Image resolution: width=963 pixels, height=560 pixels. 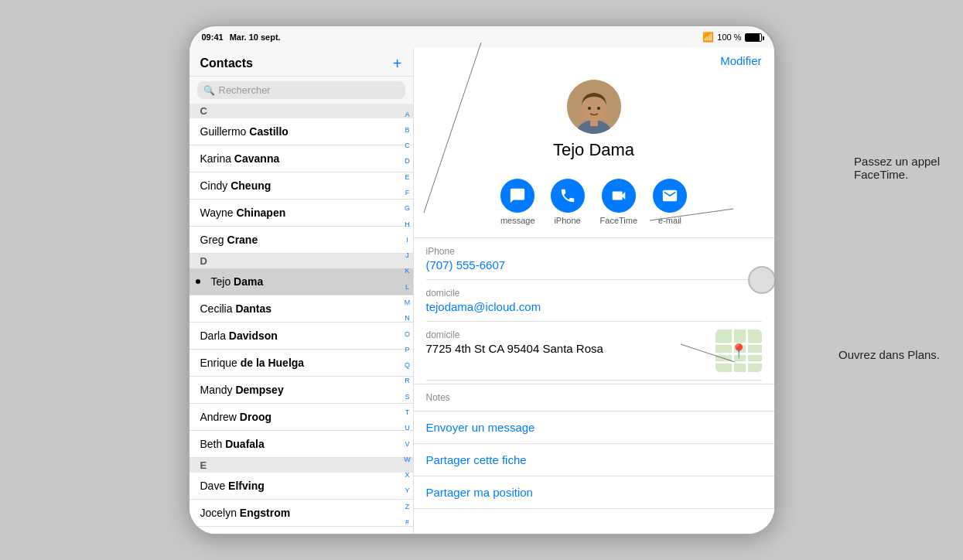 What do you see at coordinates (302, 466) in the screenshot?
I see `section-header-E: E` at bounding box center [302, 466].